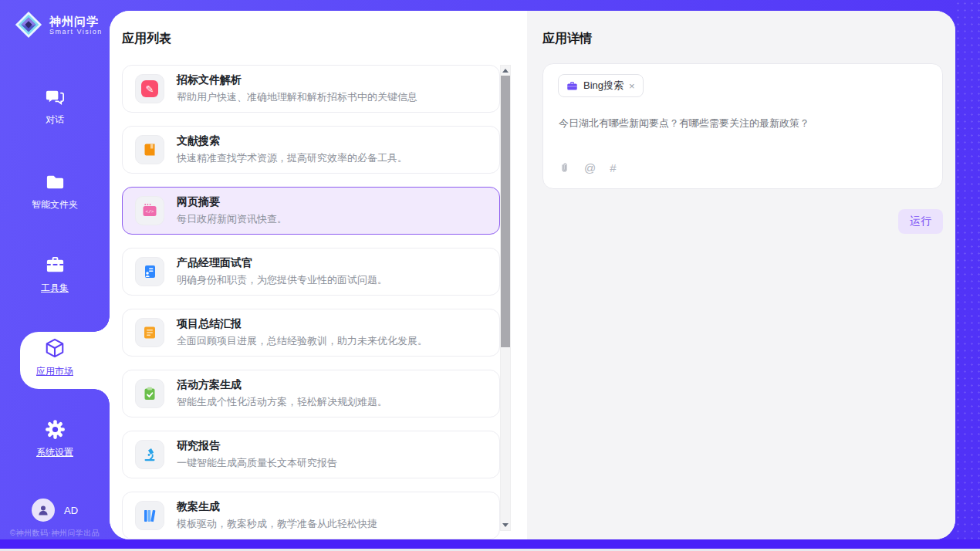 This screenshot has height=551, width=980. I want to click on scroll-down-icon, so click(505, 525).